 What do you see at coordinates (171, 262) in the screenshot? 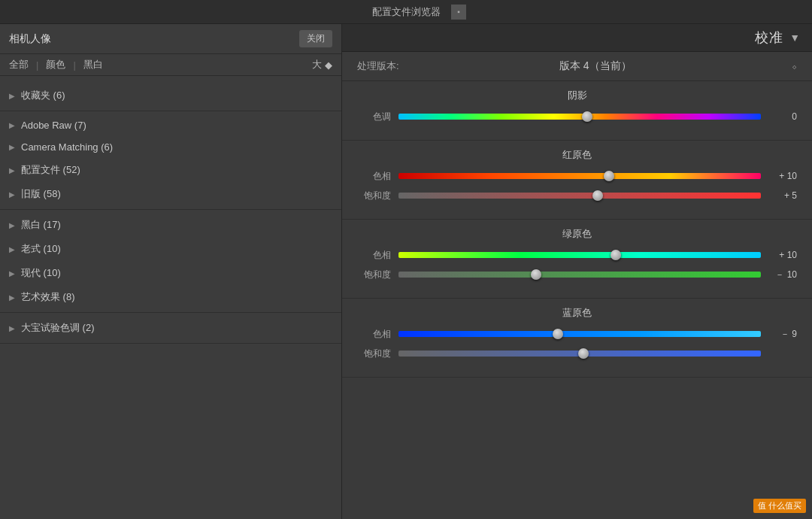
I see `list-section-styles: ▶ 黑白 (17) ▶ 老式 (10) ▶ 现代 (10) ▶ 艺术效果 (8)` at bounding box center [171, 262].